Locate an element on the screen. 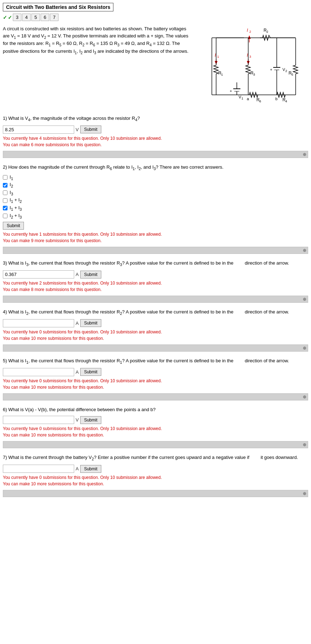  q1-sub-info: You currently have 4 submissions for thi… is located at coordinates (156, 142).